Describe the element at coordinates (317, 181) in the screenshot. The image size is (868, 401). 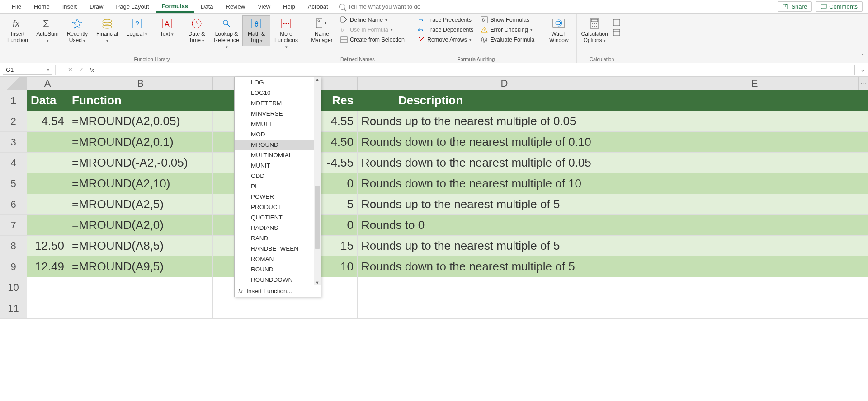
I see `dropdown-scrollbar: ▲ ▼` at that location.